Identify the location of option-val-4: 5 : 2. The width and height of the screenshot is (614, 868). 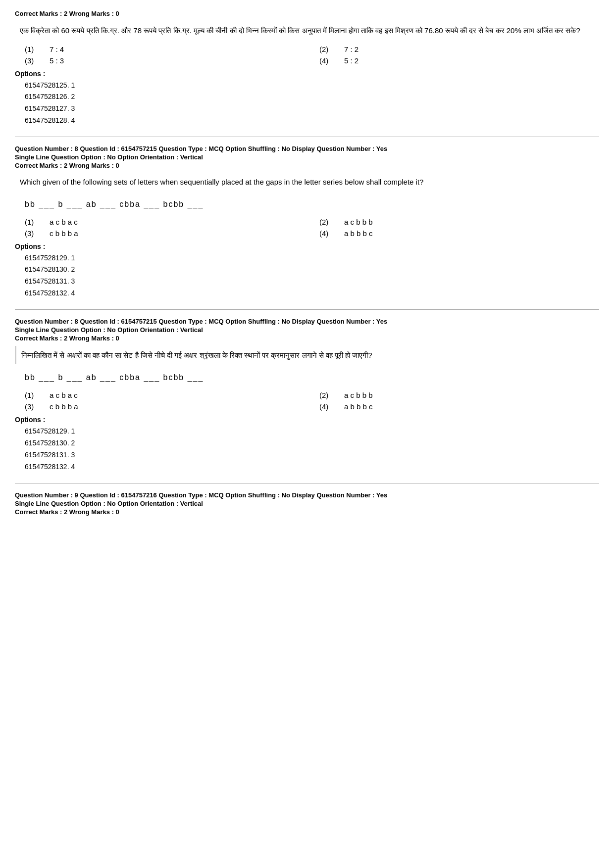
(352, 60).